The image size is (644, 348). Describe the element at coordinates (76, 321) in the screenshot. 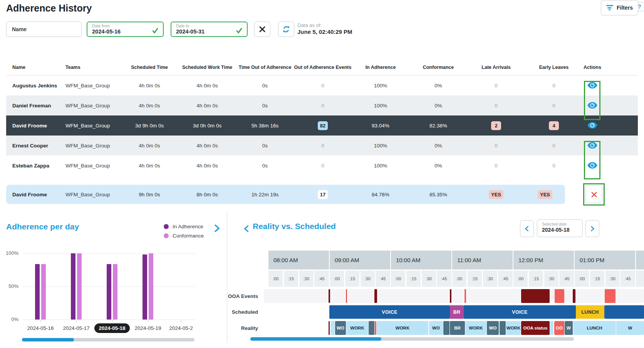

I see `x-axis-tick` at that location.